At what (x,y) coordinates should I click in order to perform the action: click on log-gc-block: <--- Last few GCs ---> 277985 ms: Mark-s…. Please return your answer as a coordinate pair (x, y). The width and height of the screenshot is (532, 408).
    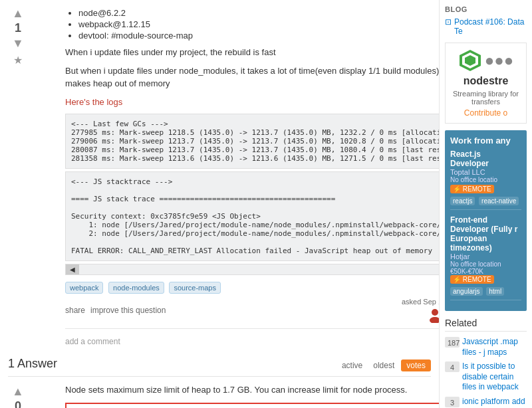
    Looking at the image, I should click on (252, 141).